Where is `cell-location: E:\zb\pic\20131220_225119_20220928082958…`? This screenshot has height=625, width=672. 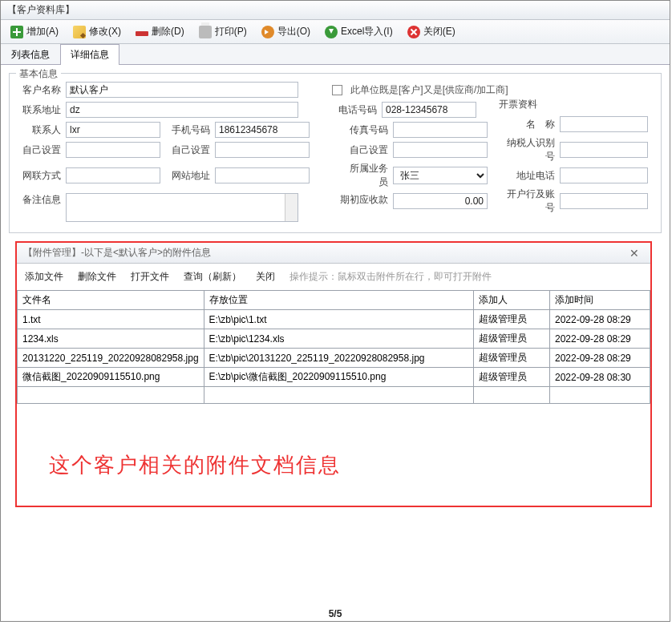 cell-location: E:\zb\pic\20131220_225119_20220928082958… is located at coordinates (338, 358).